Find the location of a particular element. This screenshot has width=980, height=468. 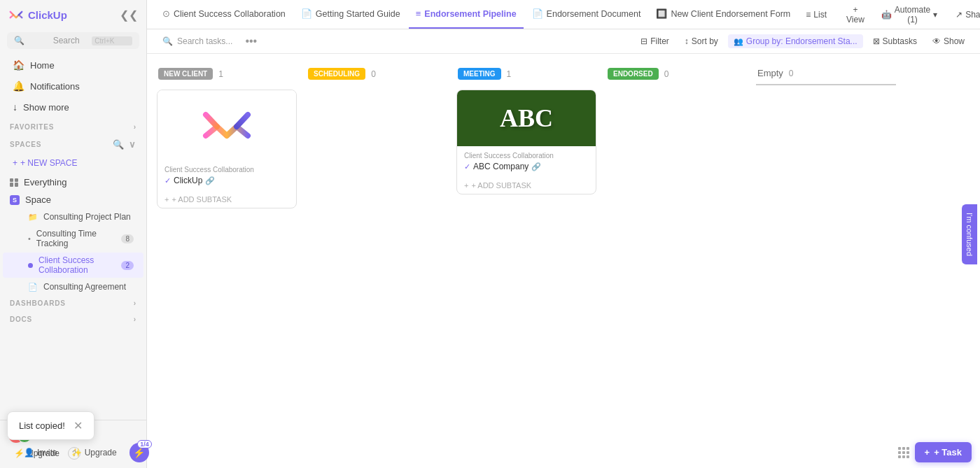

column-new-client: NEW CLIENT 1 is located at coordinates (227, 261).